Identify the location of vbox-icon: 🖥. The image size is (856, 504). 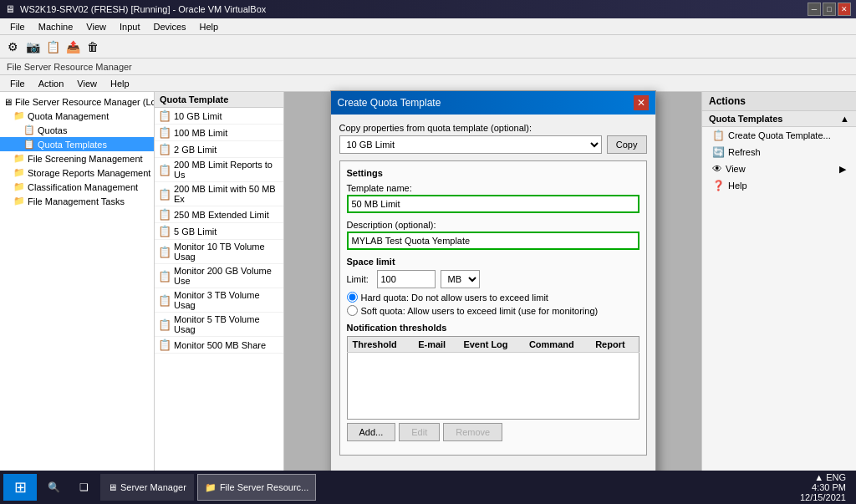
(10, 9).